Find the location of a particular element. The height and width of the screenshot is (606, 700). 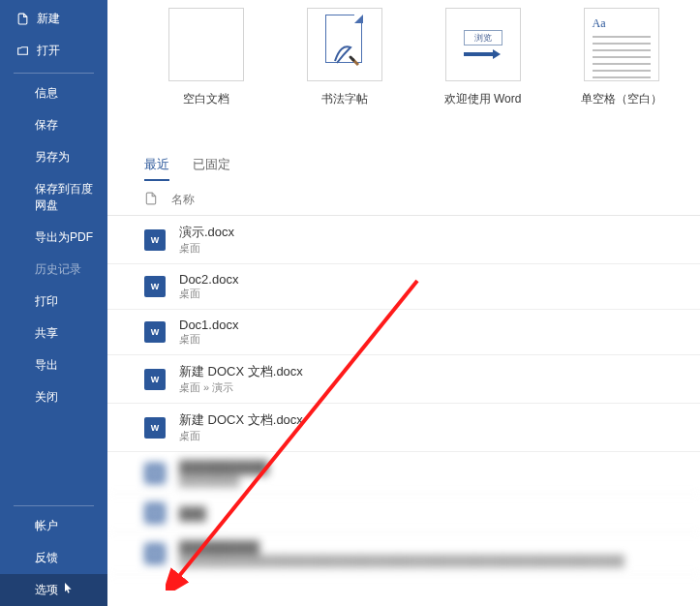

recent-file-row: WDoc2.docx桌面 is located at coordinates (404, 287).